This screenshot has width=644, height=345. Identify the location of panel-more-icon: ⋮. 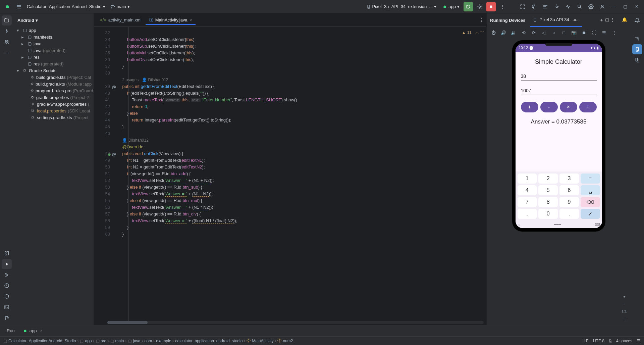
(612, 20).